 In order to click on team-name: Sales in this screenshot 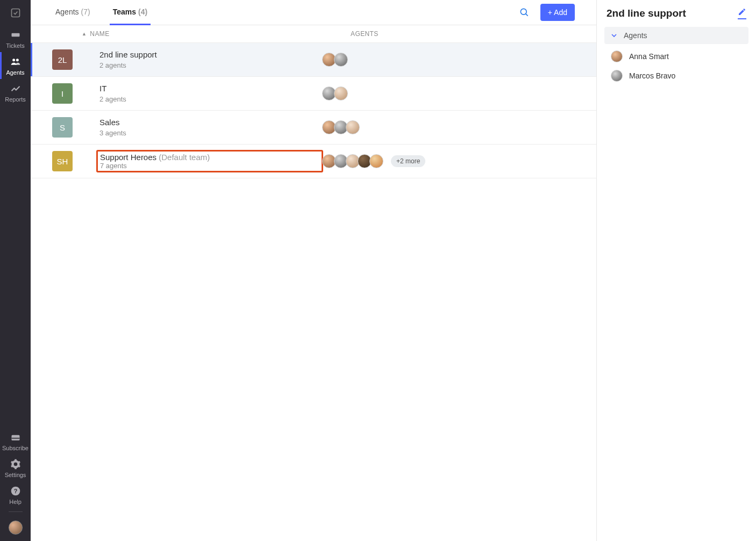, I will do `click(210, 122)`.